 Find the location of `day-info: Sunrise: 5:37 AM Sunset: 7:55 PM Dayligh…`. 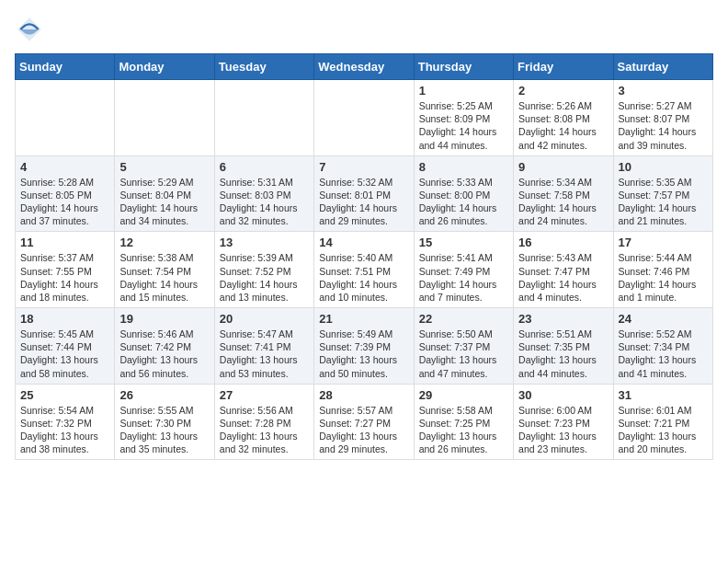

day-info: Sunrise: 5:37 AM Sunset: 7:55 PM Dayligh… is located at coordinates (64, 278).